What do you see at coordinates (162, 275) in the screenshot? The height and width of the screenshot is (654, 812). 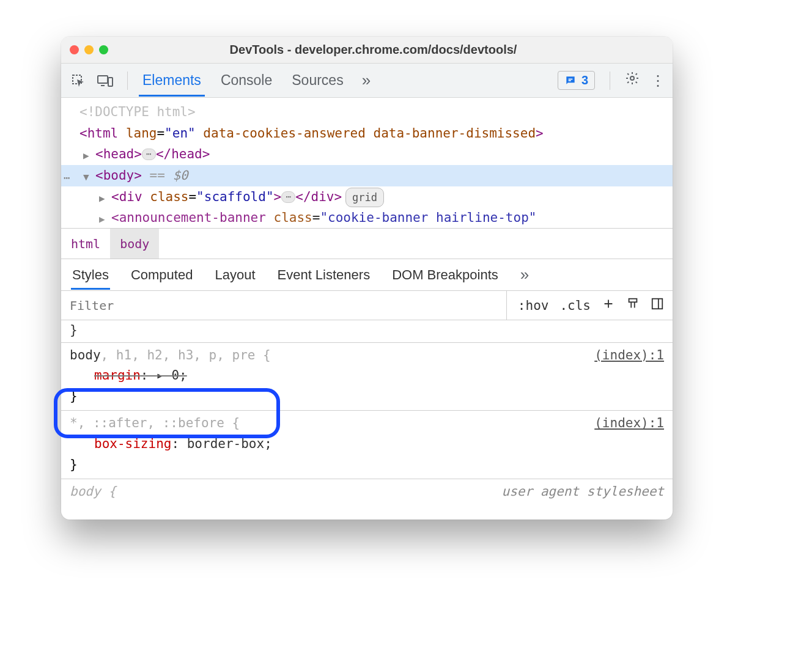 I see `subtab-computed: Computed` at bounding box center [162, 275].